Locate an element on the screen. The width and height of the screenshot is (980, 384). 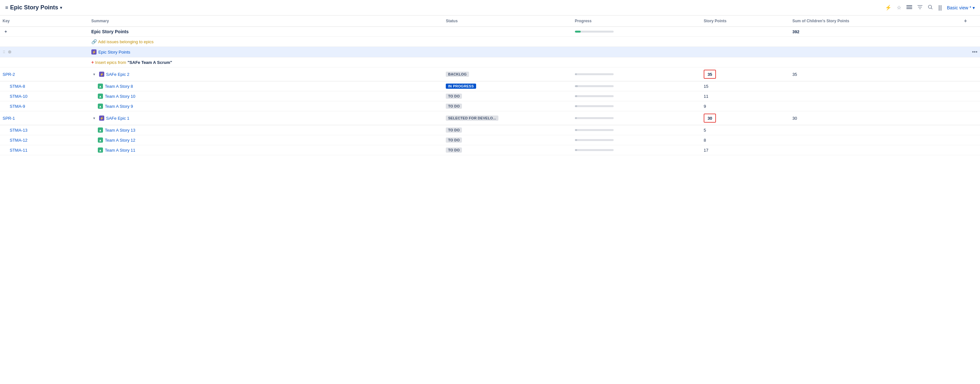
insert-epics-link: + Insert epics from "SAFe Team A Scrum" is located at coordinates (266, 62).